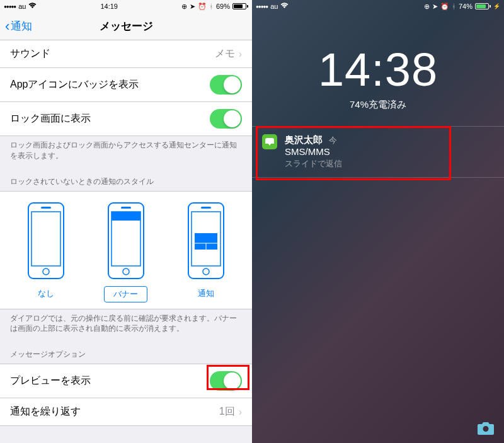 Image resolution: width=504 pixels, height=443 pixels. I want to click on lockscreen-label: ロック画面に表示, so click(50, 118).